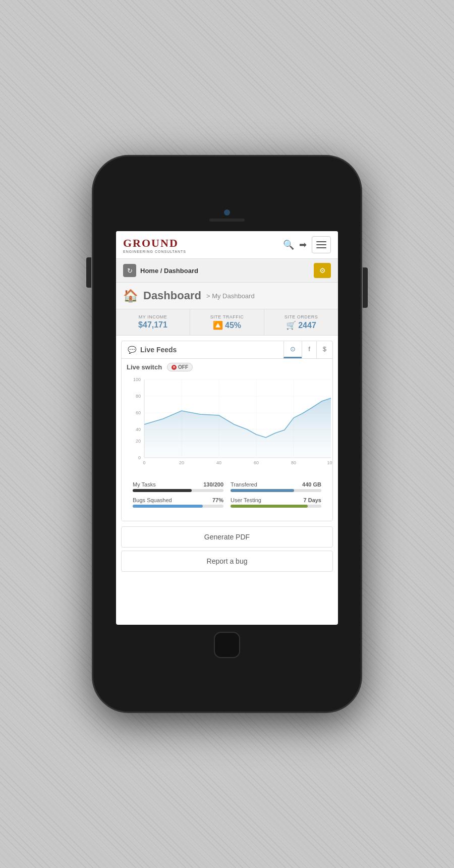 The width and height of the screenshot is (454, 868). What do you see at coordinates (231, 296) in the screenshot?
I see `dashboard-subtitle: > My Dashboard` at bounding box center [231, 296].